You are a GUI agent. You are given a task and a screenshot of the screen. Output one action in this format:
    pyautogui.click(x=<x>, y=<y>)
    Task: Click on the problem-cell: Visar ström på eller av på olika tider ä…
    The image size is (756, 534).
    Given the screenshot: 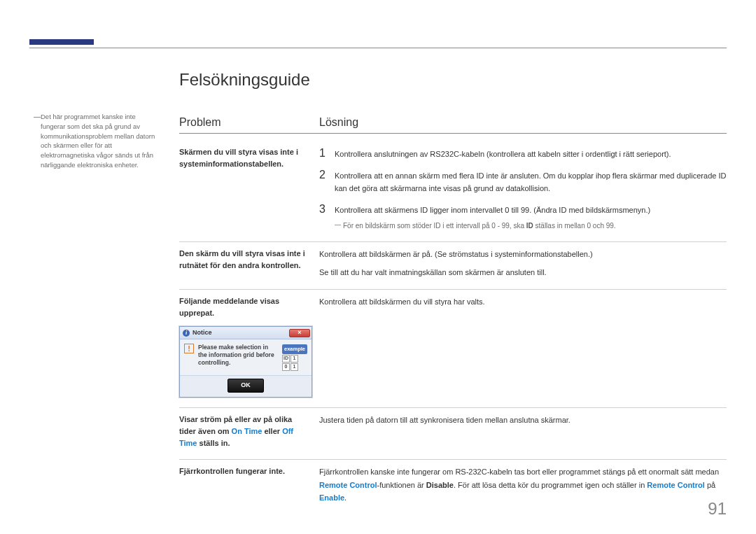 What is the action you would take?
    pyautogui.click(x=249, y=431)
    